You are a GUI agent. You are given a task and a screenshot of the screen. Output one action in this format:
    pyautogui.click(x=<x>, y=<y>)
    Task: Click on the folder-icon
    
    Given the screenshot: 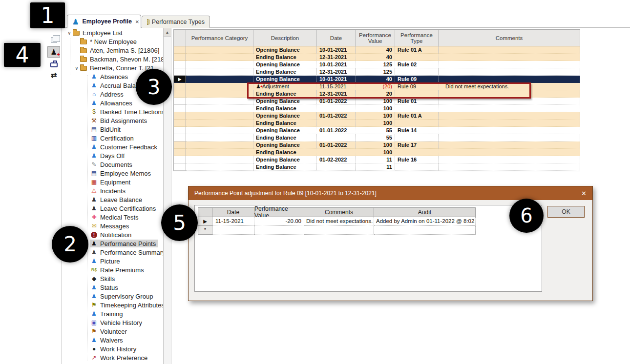 What is the action you would take?
    pyautogui.click(x=84, y=60)
    